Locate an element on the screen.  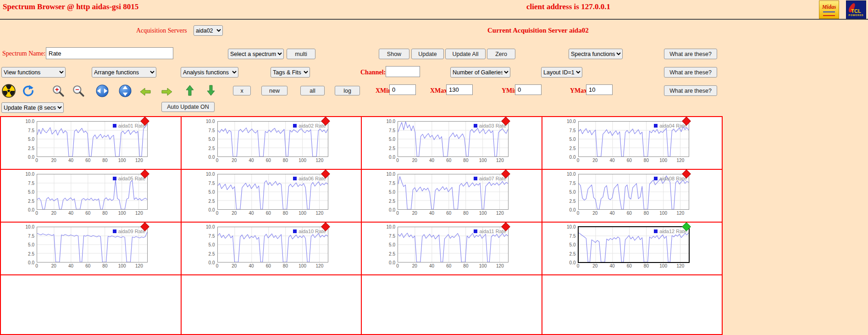
gallery-cell: 10.07.55.02.50.0 aida11 Rate 02040608010… is located at coordinates (452, 249).